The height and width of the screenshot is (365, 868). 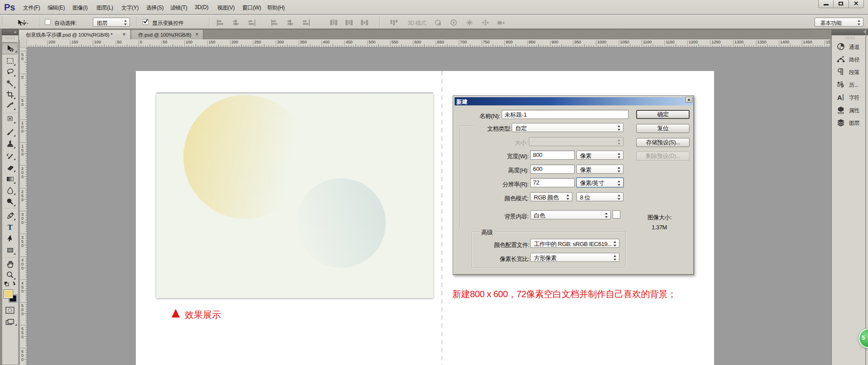 What do you see at coordinates (486, 42) in the screenshot?
I see `svg-text: 750` at bounding box center [486, 42].